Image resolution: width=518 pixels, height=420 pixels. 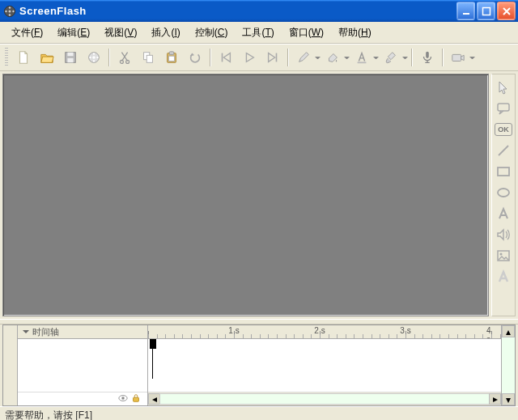 I want to click on eye-icon, so click(x=123, y=400).